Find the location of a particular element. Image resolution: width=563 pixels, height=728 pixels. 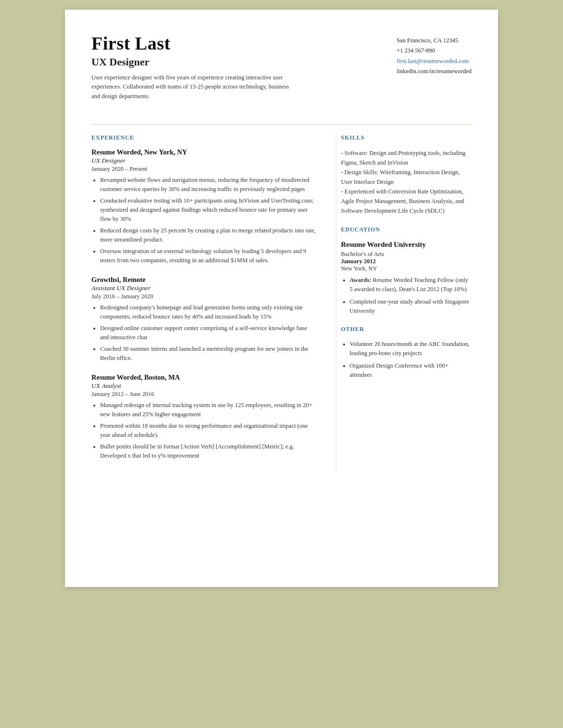

job-3-company: Resume Worded, is located at coordinates (117, 377).